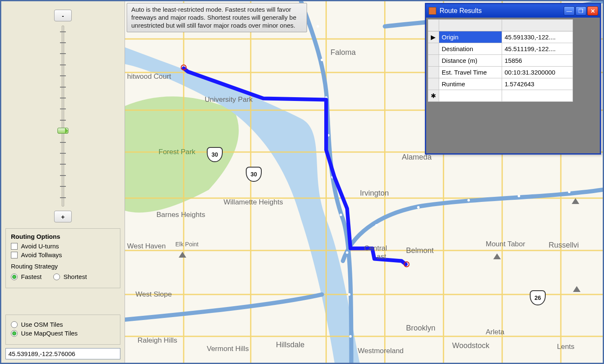  What do you see at coordinates (70, 276) in the screenshot?
I see `strategy-shortest-radio: Shortest` at bounding box center [70, 276].